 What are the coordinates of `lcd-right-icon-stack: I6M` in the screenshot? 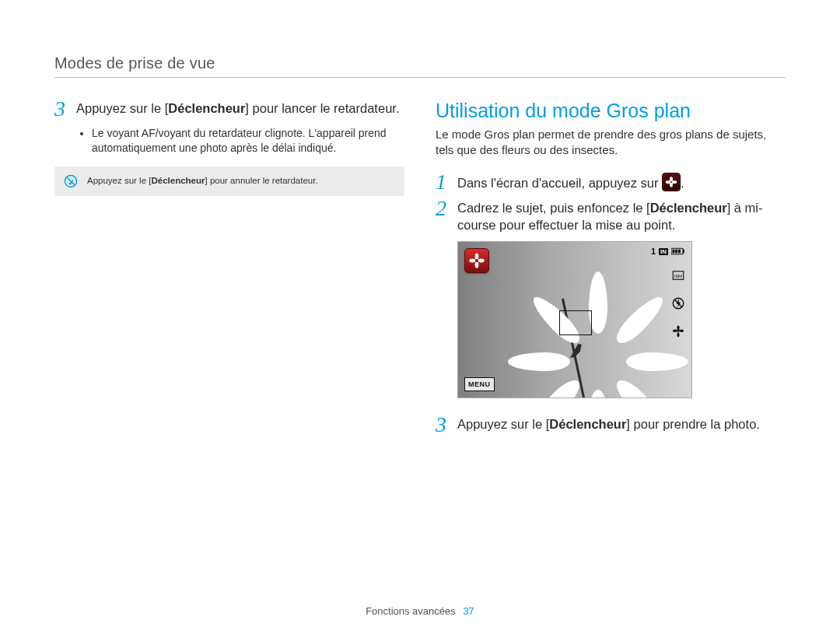 It's located at (678, 303).